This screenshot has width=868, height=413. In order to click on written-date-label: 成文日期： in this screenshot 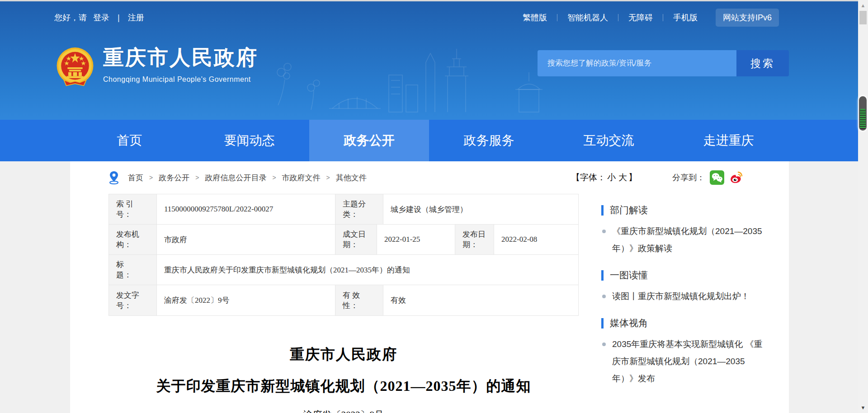, I will do `click(356, 239)`.